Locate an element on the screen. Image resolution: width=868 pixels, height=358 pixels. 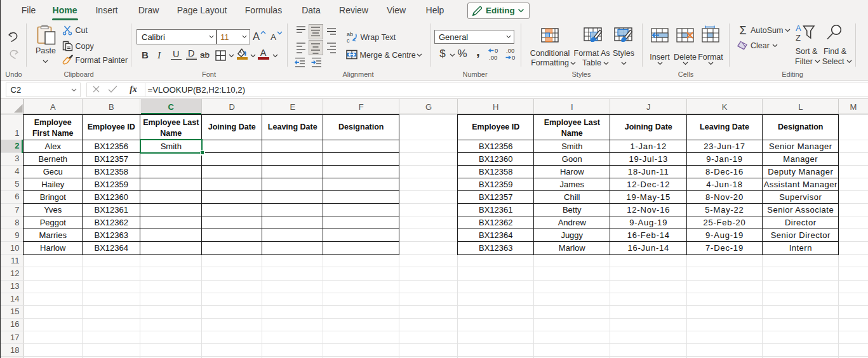
svg-text: ab is located at coordinates (350, 34).